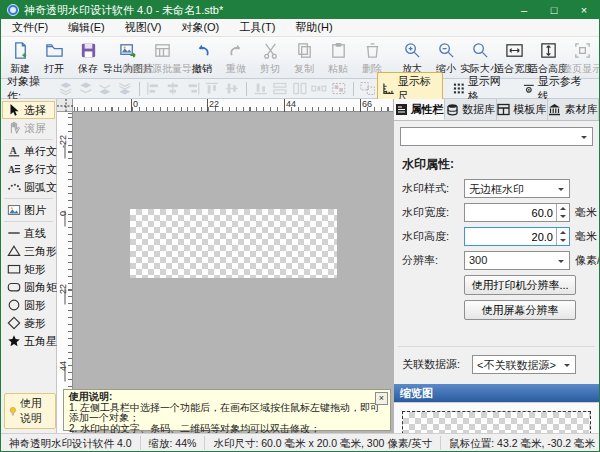 Image resolution: width=600 pixels, height=452 pixels. What do you see at coordinates (554, 10) in the screenshot?
I see `maximize-button: □` at bounding box center [554, 10].